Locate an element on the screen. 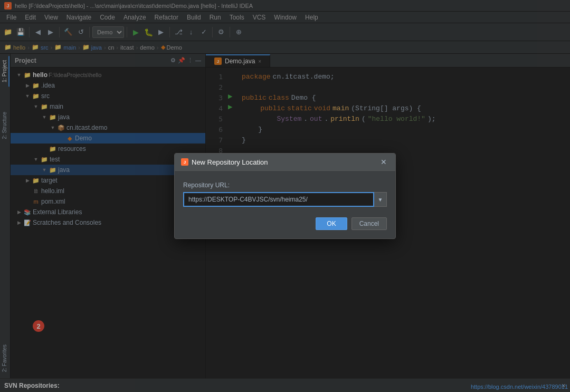 The width and height of the screenshot is (570, 392). dialog-url-label: Repository URL: is located at coordinates (285, 185).